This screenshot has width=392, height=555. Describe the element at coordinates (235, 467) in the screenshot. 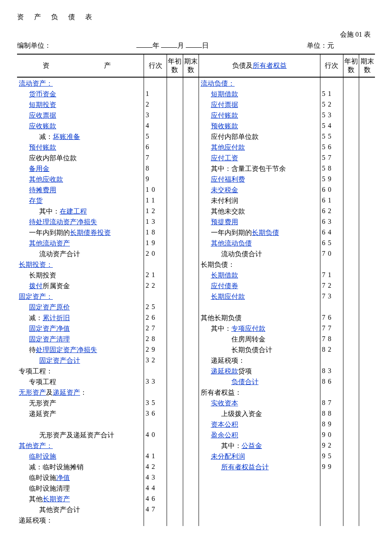

I see `cell-text: 所有者权益合计` at that location.